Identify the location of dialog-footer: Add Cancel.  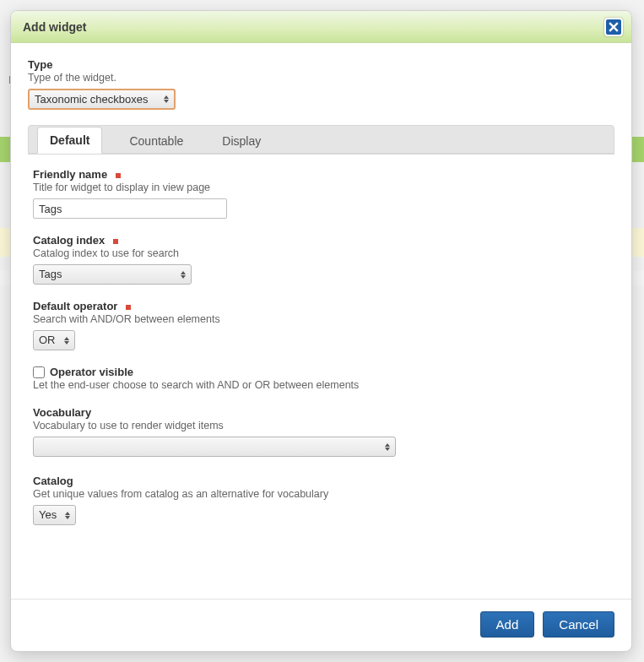
(321, 625).